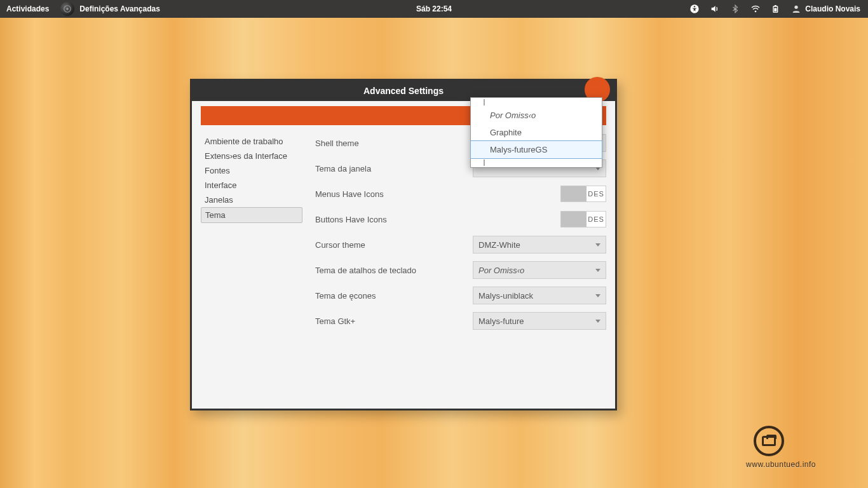 This screenshot has height=488, width=868. Describe the element at coordinates (252, 156) in the screenshot. I see `sidebar-item-shell-extensions: Extens›es da Interface` at that location.